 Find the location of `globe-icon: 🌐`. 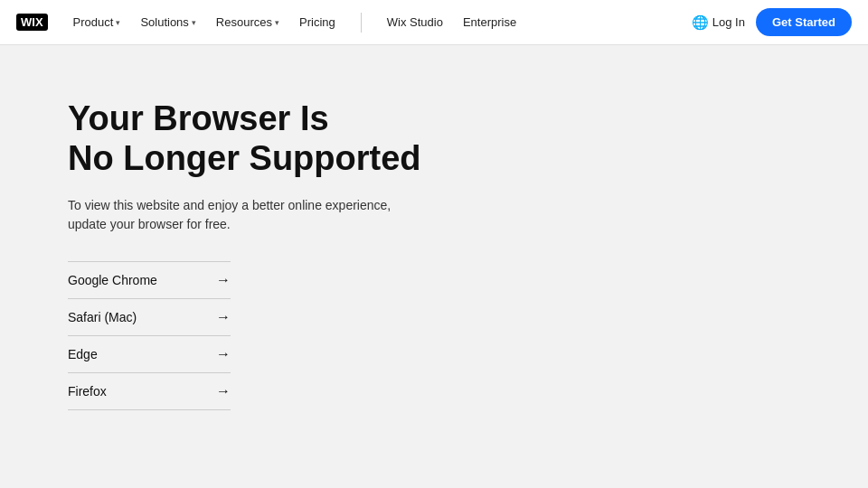

globe-icon: 🌐 is located at coordinates (700, 23).